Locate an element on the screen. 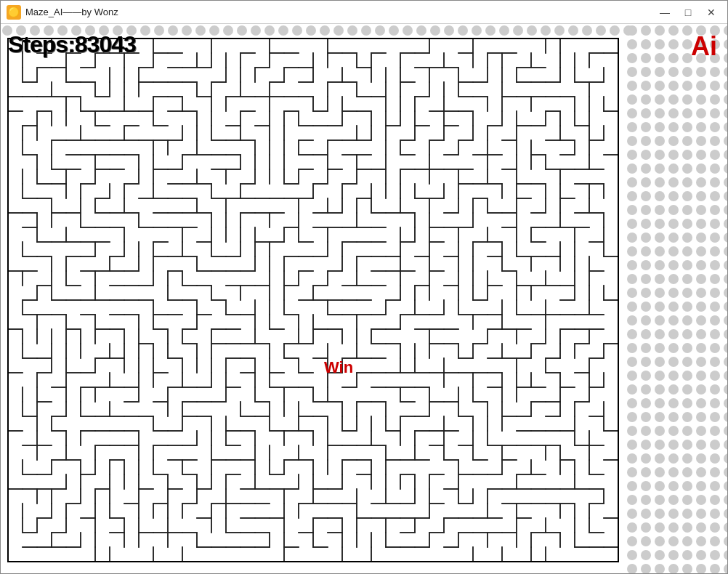  win-indicator: Win is located at coordinates (339, 368).